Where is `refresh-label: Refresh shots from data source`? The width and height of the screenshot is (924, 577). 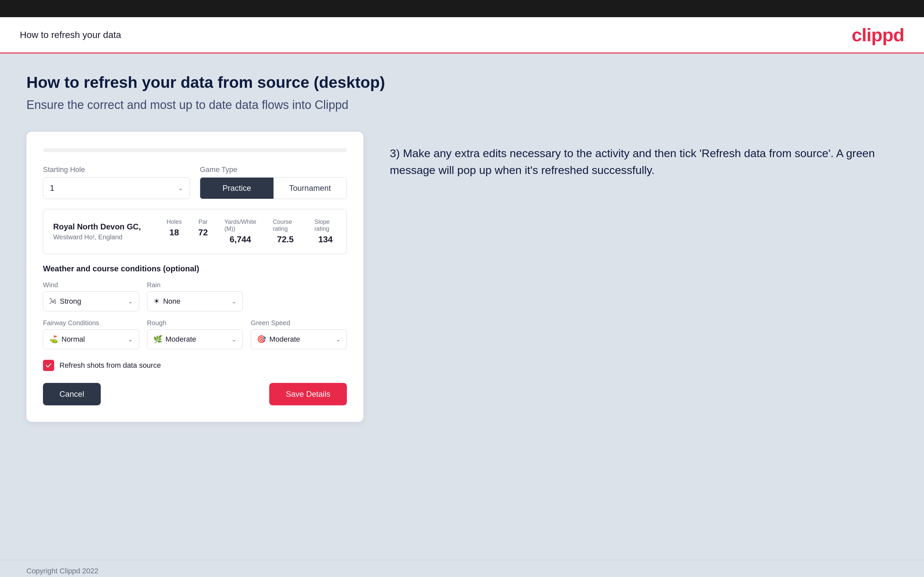 refresh-label: Refresh shots from data source is located at coordinates (110, 366).